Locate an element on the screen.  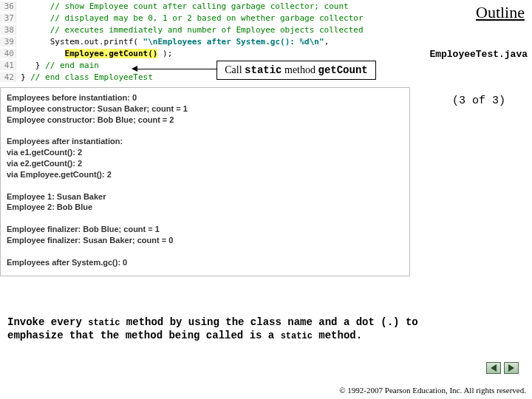
code-text: // displayed may be 0, 1 or 2 based on w… is located at coordinates (190, 18).